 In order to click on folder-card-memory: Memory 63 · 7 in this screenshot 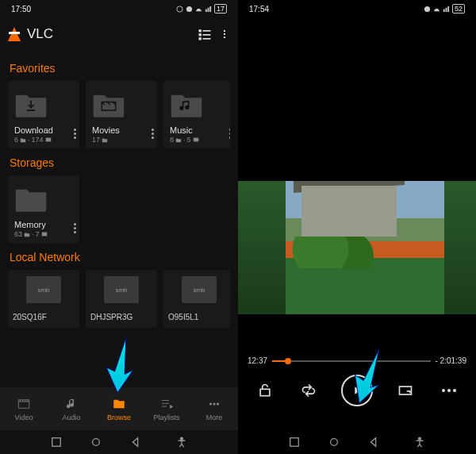, I will do `click(44, 210)`.